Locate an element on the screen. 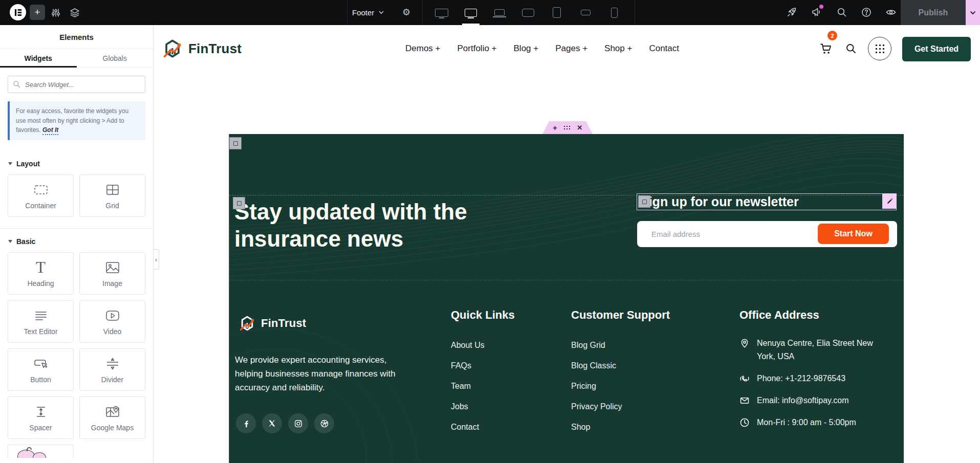 This screenshot has height=463, width=980. illustration-detail is located at coordinates (30, 450).